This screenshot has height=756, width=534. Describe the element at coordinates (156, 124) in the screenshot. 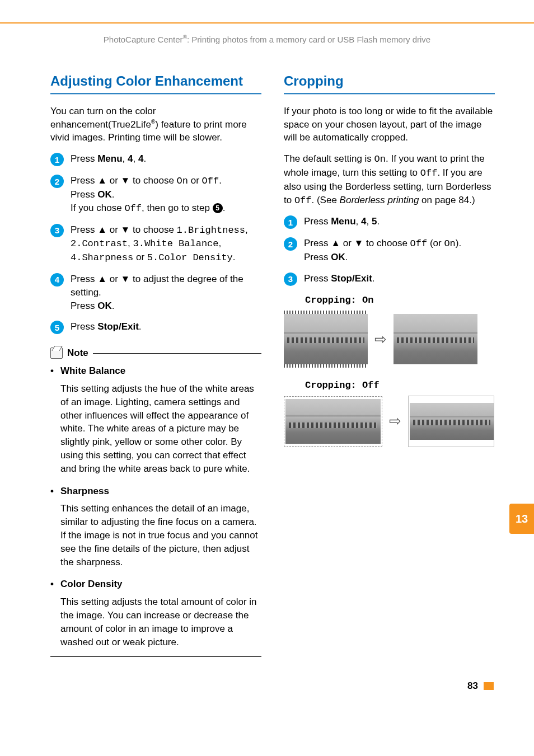

I see `left-intro: You can turn on the color enhancement(Tr…` at that location.